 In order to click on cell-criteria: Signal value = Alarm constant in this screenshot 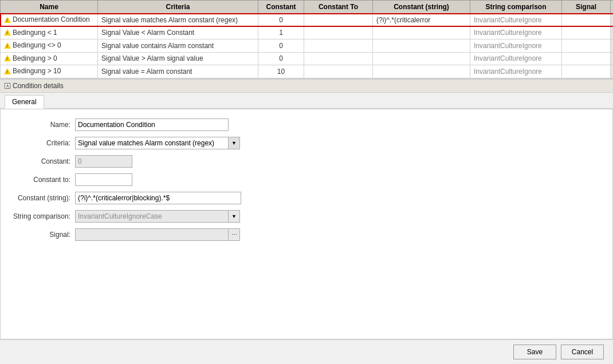, I will do `click(178, 72)`.